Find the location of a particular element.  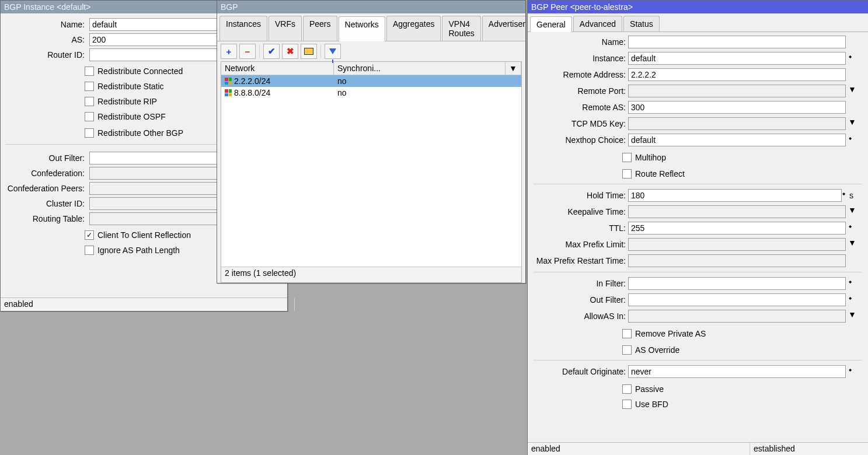

input-peer-instance is located at coordinates (737, 58).